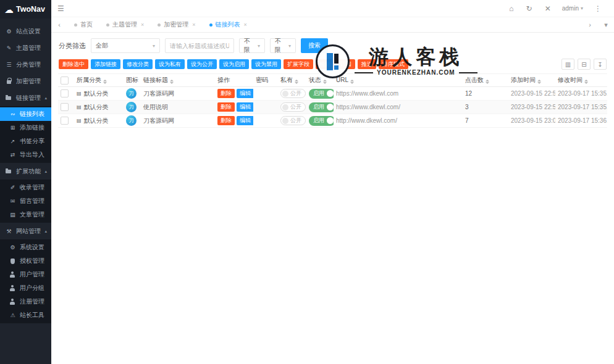  What do you see at coordinates (26, 171) in the screenshot?
I see `sidebar-menu: ⚙站点设置✎主题管理☰分类管理加密管理链接管理▴∾链接列表⊞添加链接↗书签分享⇄…` at bounding box center [26, 171].